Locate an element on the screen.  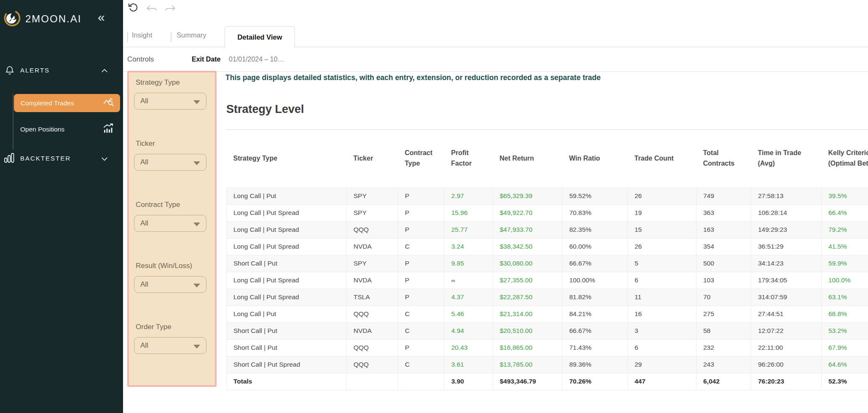
column-header: Trade Count is located at coordinates (662, 158).